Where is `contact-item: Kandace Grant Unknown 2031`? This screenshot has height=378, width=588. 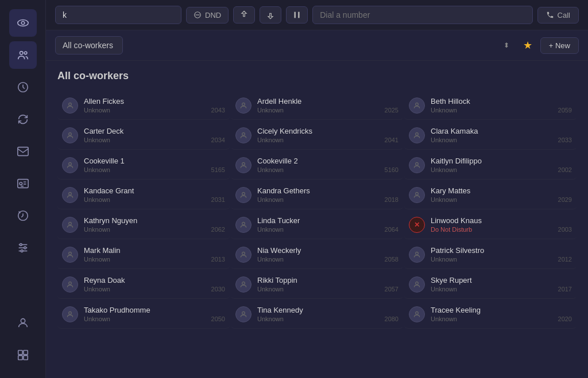 contact-item: Kandace Grant Unknown 2031 is located at coordinates (144, 195).